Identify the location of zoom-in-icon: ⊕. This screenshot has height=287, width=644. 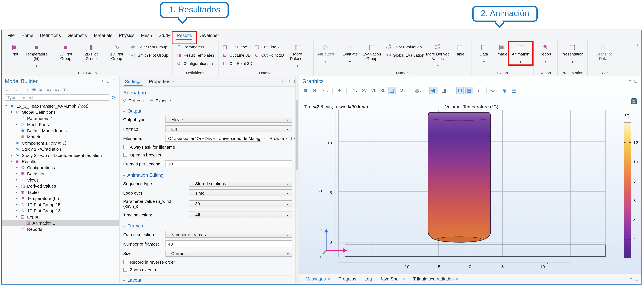
(306, 90).